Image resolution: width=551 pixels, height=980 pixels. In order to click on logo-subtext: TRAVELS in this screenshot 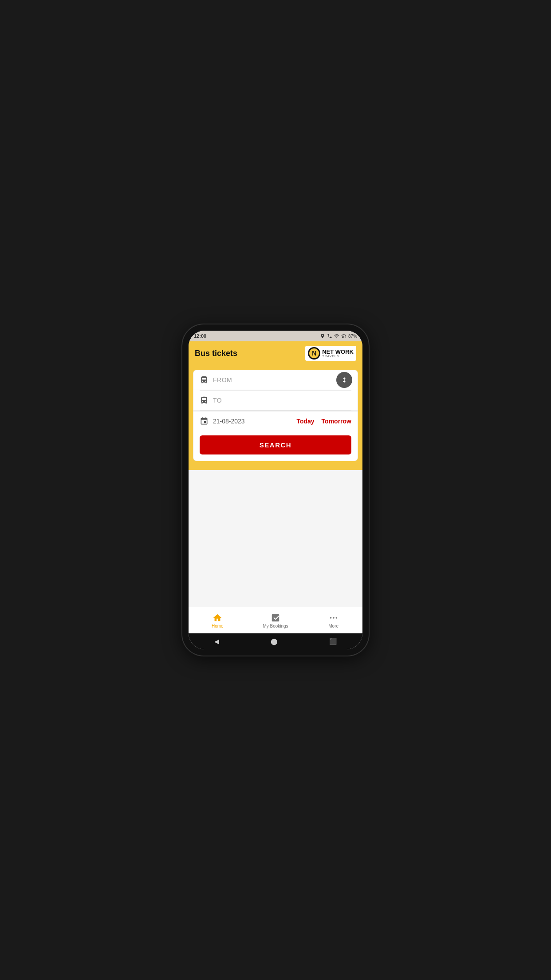, I will do `click(338, 356)`.